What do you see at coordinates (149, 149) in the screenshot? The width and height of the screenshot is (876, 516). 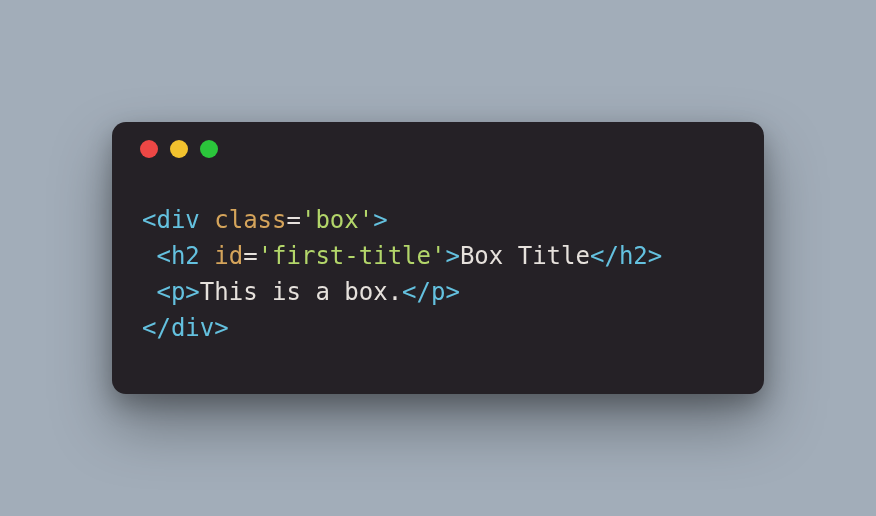 I see `close-icon` at bounding box center [149, 149].